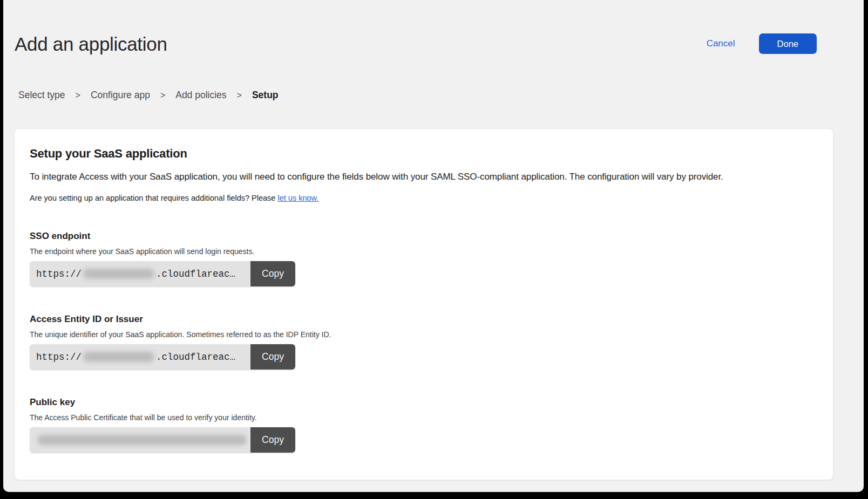 This screenshot has height=499, width=868. I want to click on public-key-section: Public key The Access Public Certificate…, so click(424, 425).